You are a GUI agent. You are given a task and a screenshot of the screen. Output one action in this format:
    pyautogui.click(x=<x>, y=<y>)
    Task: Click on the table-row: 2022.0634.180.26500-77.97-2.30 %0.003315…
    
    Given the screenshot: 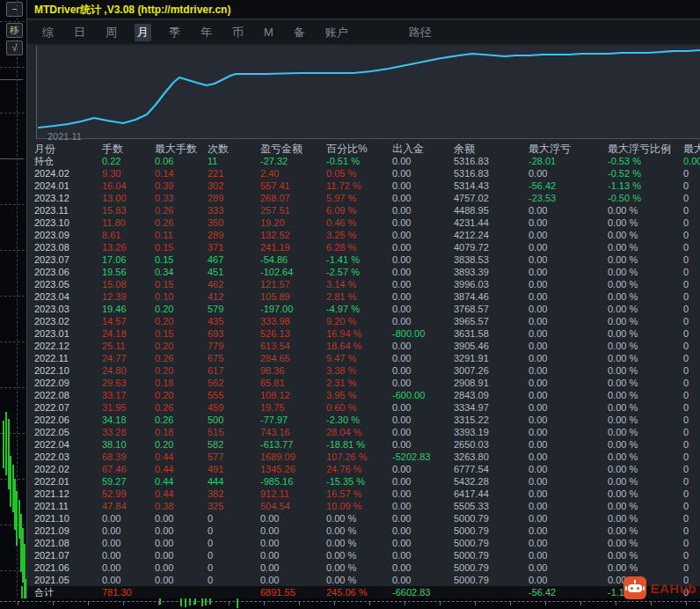 What is the action you would take?
    pyautogui.click(x=364, y=420)
    